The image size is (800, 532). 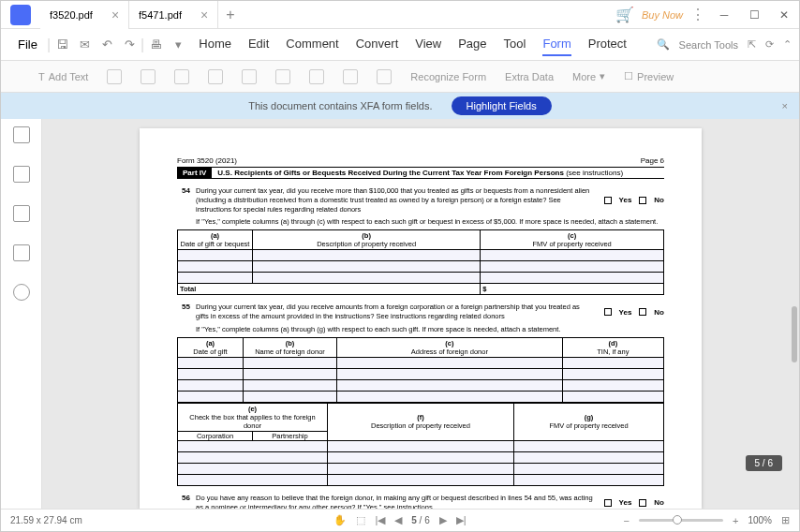 What do you see at coordinates (22, 174) in the screenshot?
I see `bookmarks-icon` at bounding box center [22, 174].